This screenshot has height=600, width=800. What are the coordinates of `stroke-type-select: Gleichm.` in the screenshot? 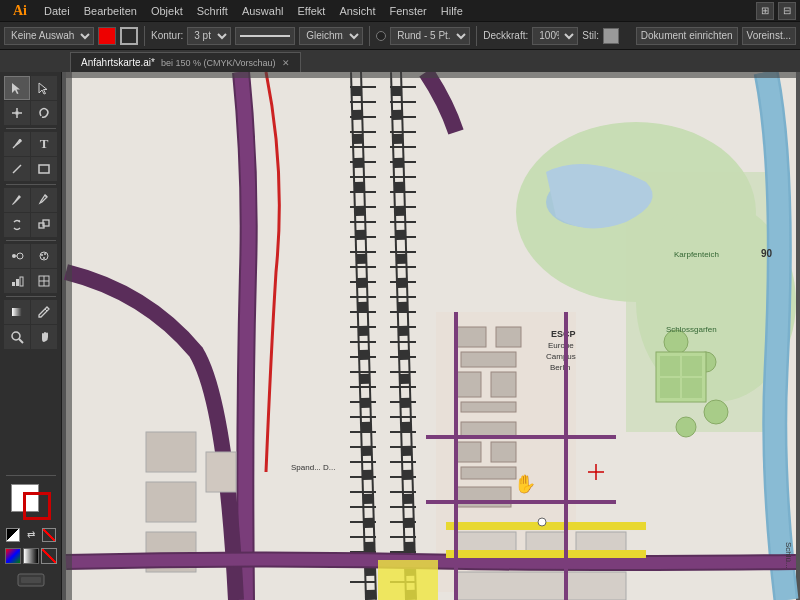 It's located at (331, 36).